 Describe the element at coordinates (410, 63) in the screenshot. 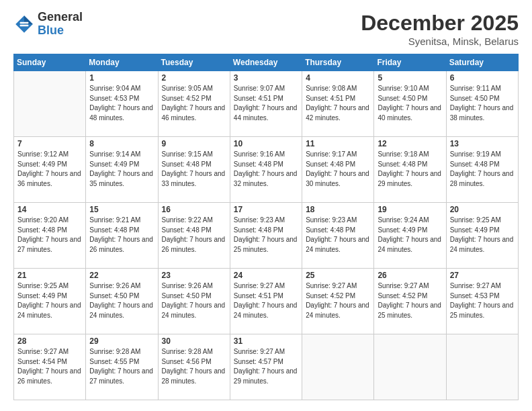

I see `weekday-header-friday: Friday` at that location.